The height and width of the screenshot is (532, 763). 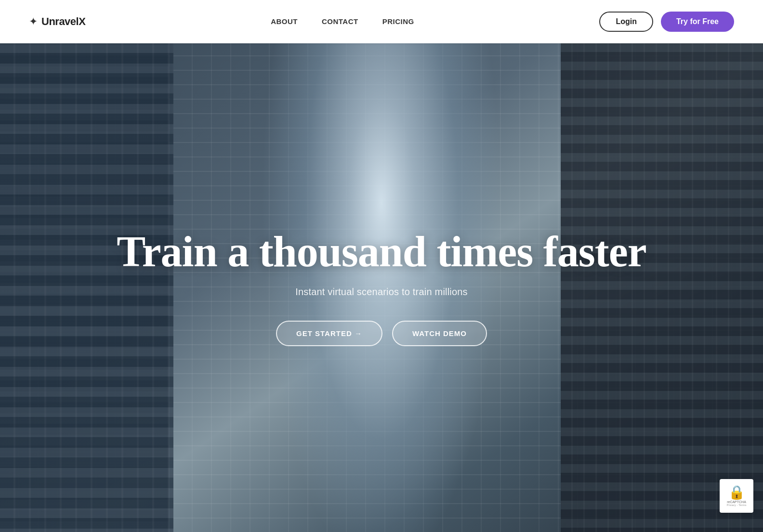 What do you see at coordinates (667, 22) in the screenshot?
I see `nav-actions: Login Try for Free` at bounding box center [667, 22].